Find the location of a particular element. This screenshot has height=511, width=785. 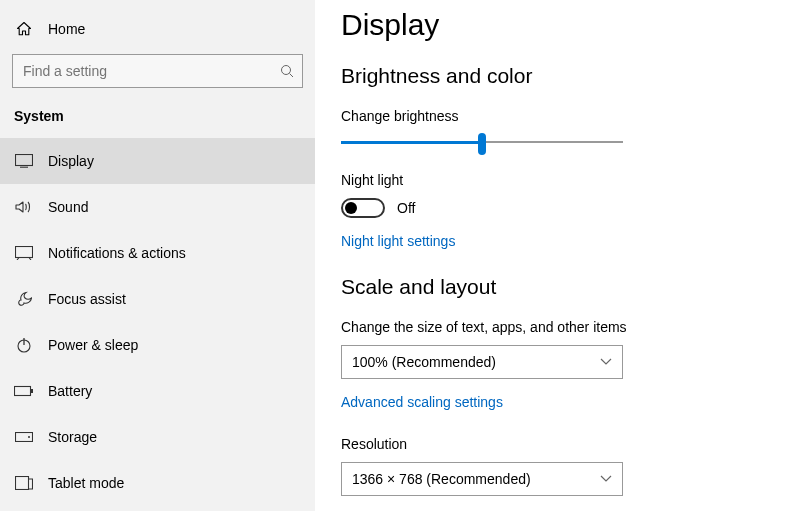

nav-item-label: Tablet mode is located at coordinates (86, 483).